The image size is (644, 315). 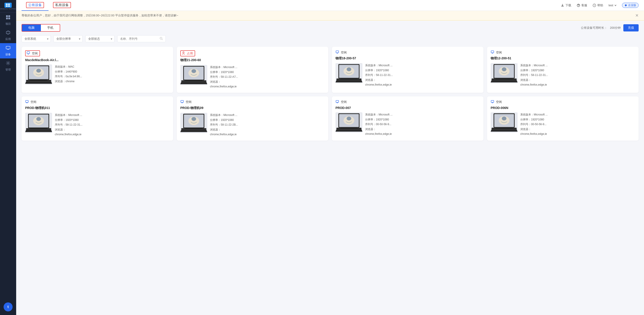 I want to click on system-filter: 全部系统, so click(x=36, y=39).